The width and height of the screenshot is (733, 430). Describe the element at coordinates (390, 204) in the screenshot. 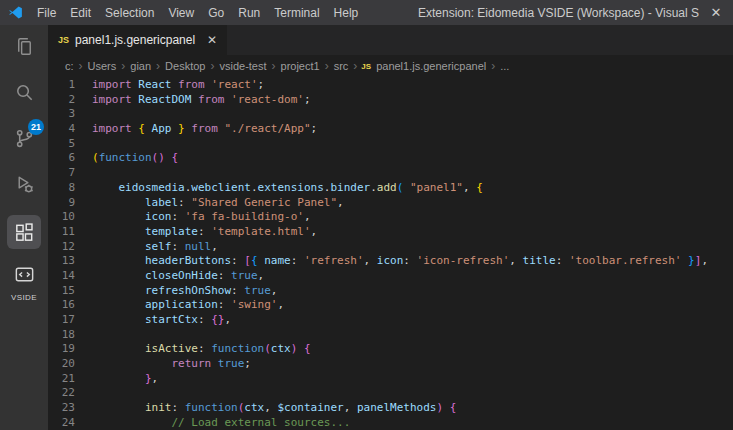

I see `code-line: 9 label: "Shared Generic Panel",` at that location.